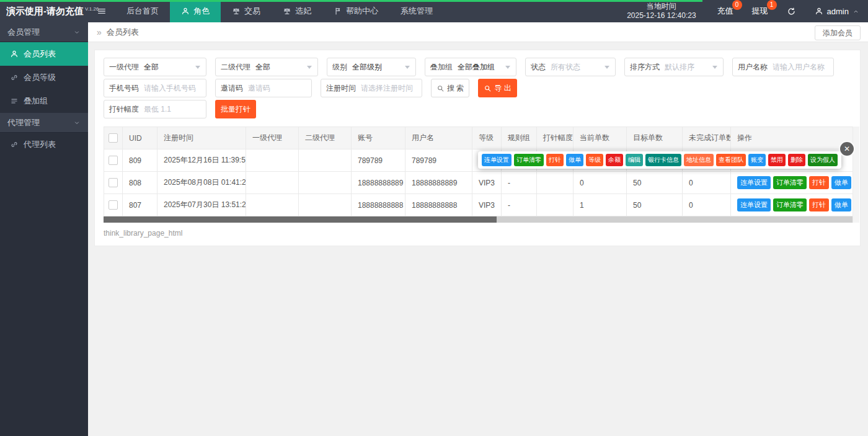 The image size is (868, 436). I want to click on filter-row-3: 打针幅度批量打针, so click(180, 109).